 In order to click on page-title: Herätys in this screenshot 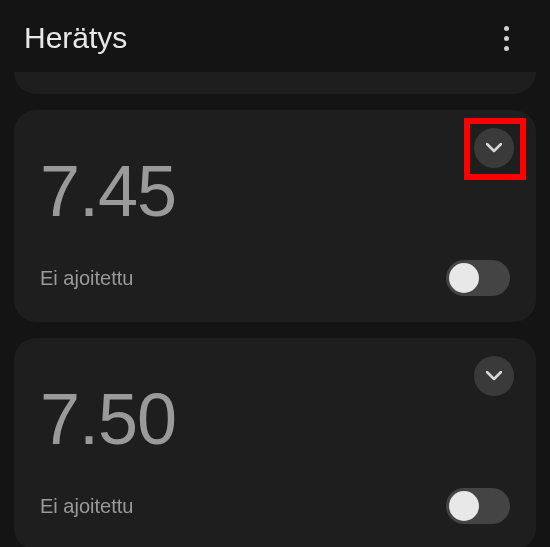, I will do `click(76, 38)`.